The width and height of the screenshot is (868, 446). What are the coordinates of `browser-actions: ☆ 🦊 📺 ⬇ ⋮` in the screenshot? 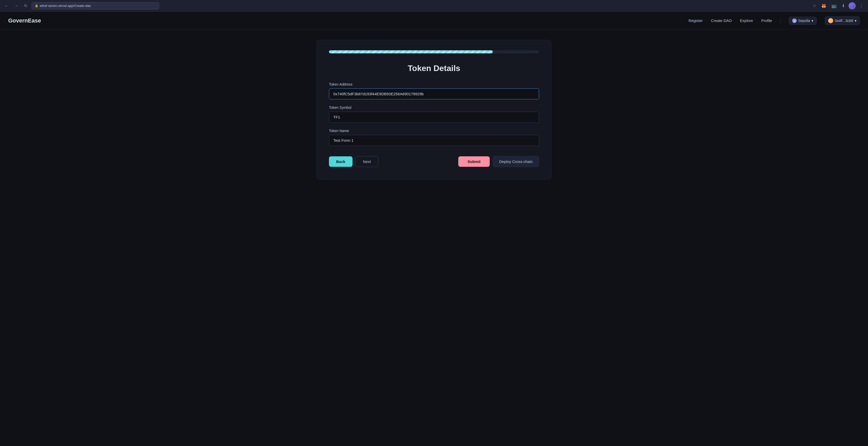 It's located at (838, 6).